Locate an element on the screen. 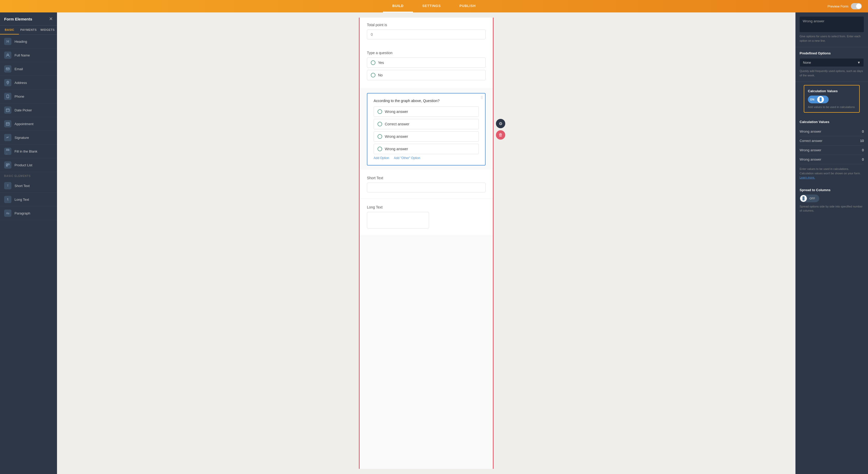 The image size is (868, 474). spread-toggle: OFF is located at coordinates (809, 198).